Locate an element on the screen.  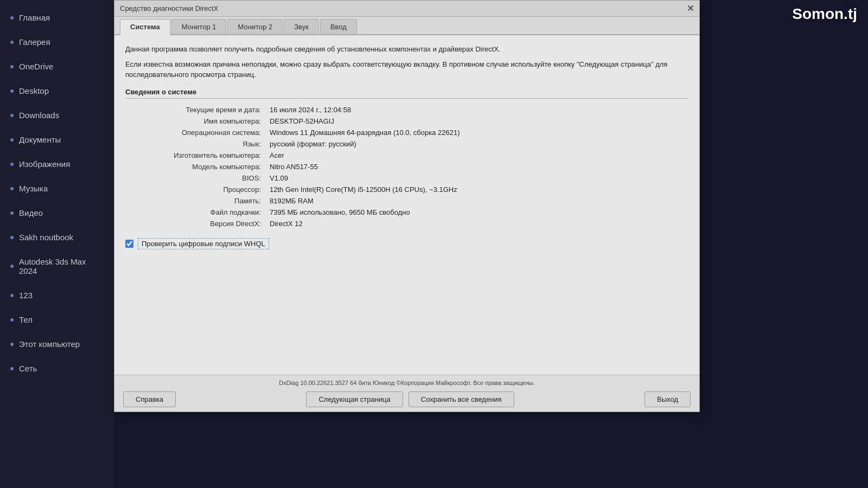
field-label: Модель компьютера: is located at coordinates (196, 167).